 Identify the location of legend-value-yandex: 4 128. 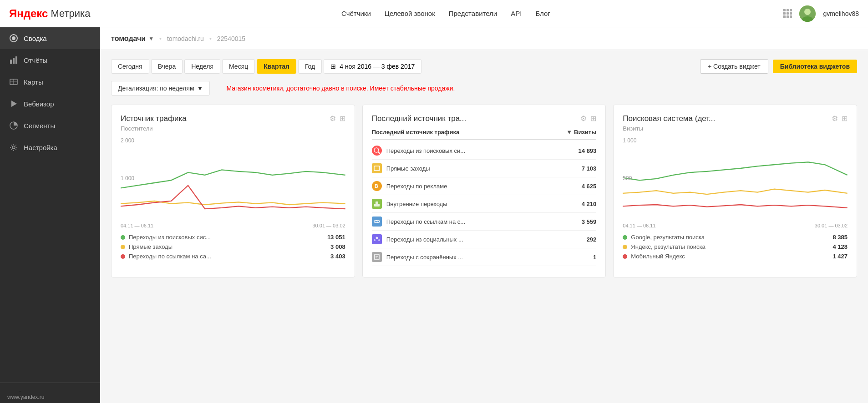
(840, 247).